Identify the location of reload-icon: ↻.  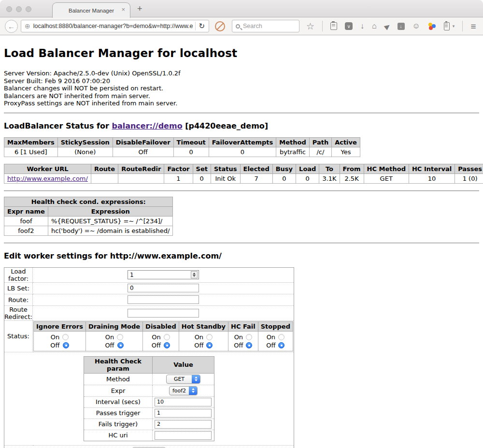
(203, 26).